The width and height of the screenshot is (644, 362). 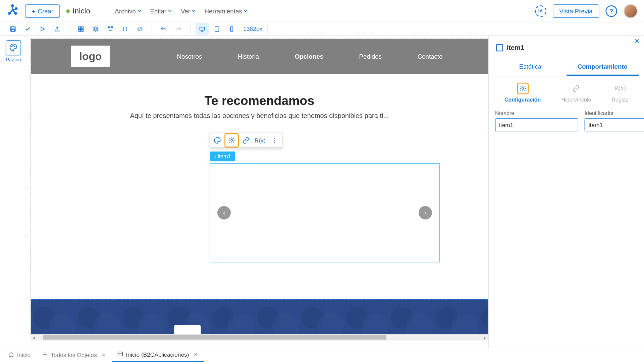 I want to click on id-input, so click(x=614, y=125).